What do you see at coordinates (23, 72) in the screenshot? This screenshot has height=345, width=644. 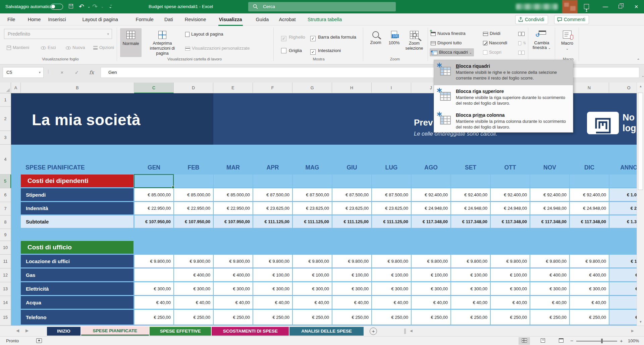 I see `name-box: C5▾` at bounding box center [23, 72].